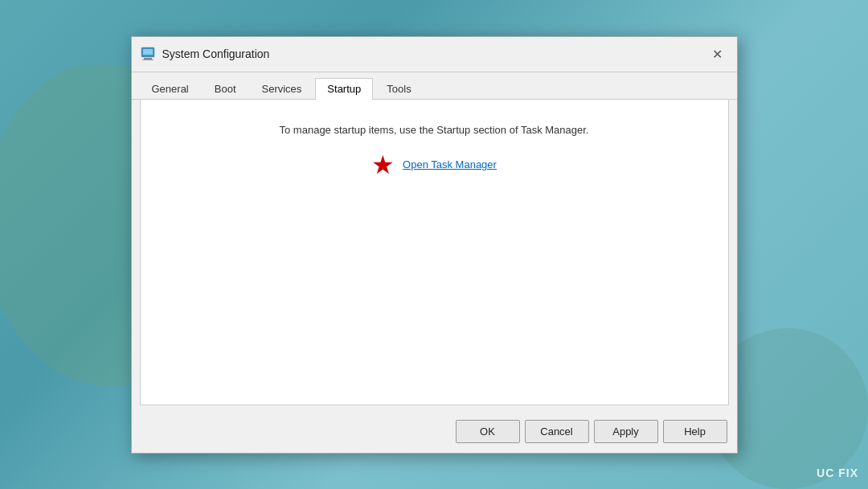 The height and width of the screenshot is (489, 868). I want to click on system-config-icon, so click(148, 54).